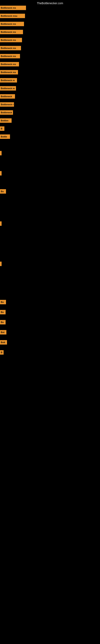  What do you see at coordinates (3, 332) in the screenshot?
I see `bottleneck-bar: Bot` at bounding box center [3, 332].